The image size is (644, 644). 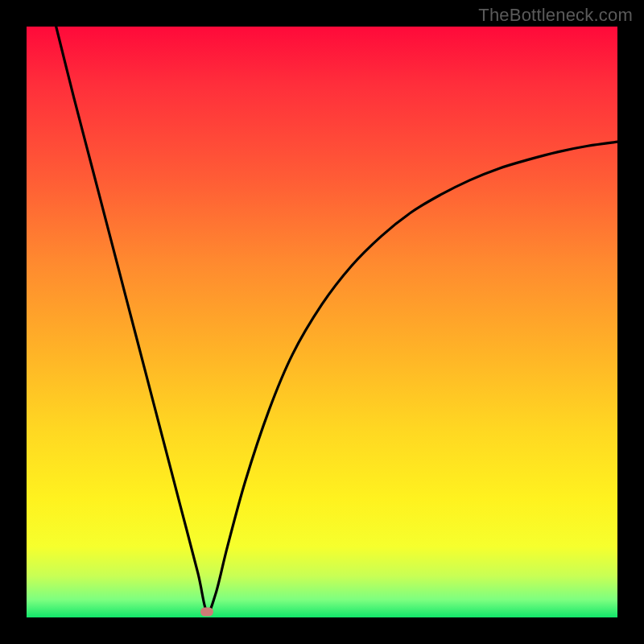 I want to click on watermark-text: TheBottleneck.com, so click(x=555, y=15).